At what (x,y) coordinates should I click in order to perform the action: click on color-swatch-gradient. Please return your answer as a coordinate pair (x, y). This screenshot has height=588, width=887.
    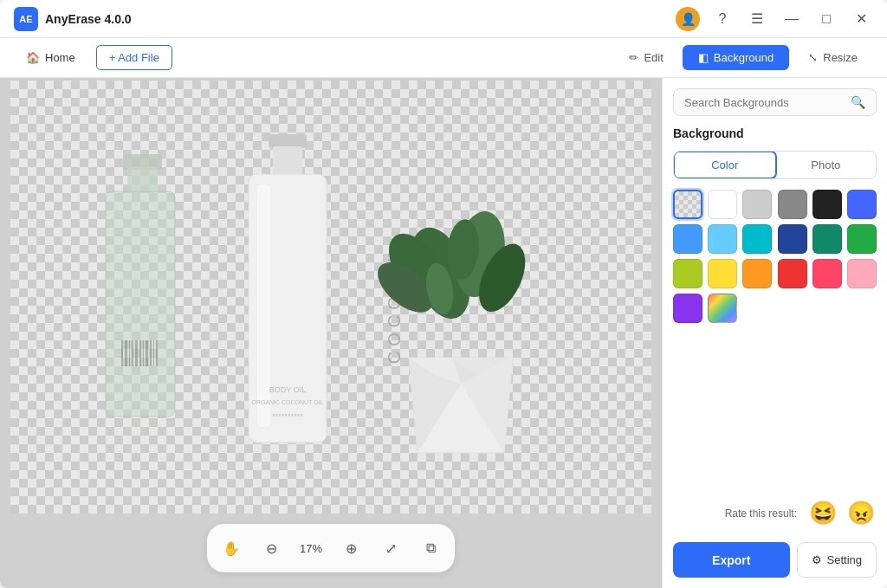
    Looking at the image, I should click on (722, 308).